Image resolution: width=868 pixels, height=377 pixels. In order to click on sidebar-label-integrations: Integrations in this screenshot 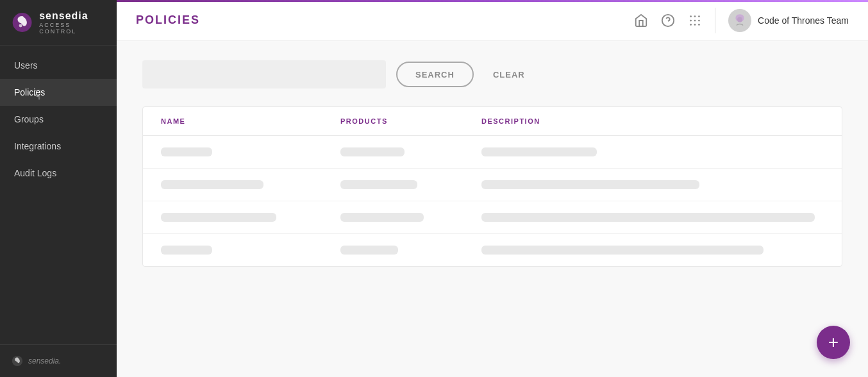, I will do `click(37, 146)`.